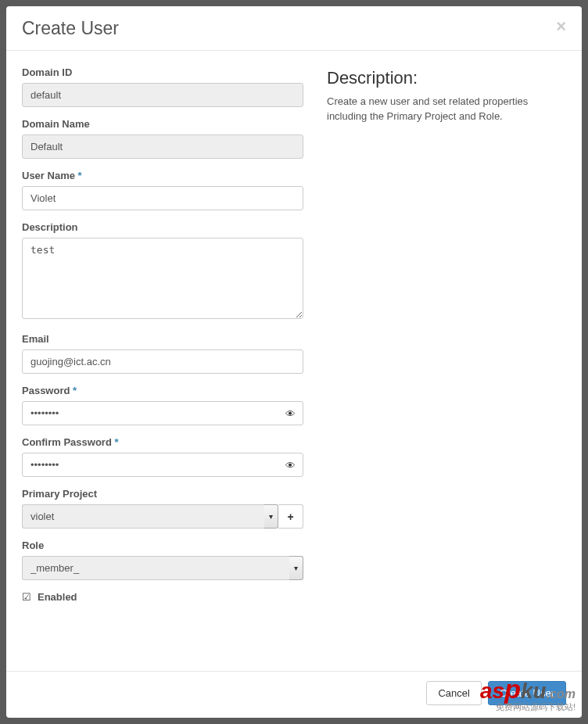  I want to click on description-label: Description, so click(163, 227).